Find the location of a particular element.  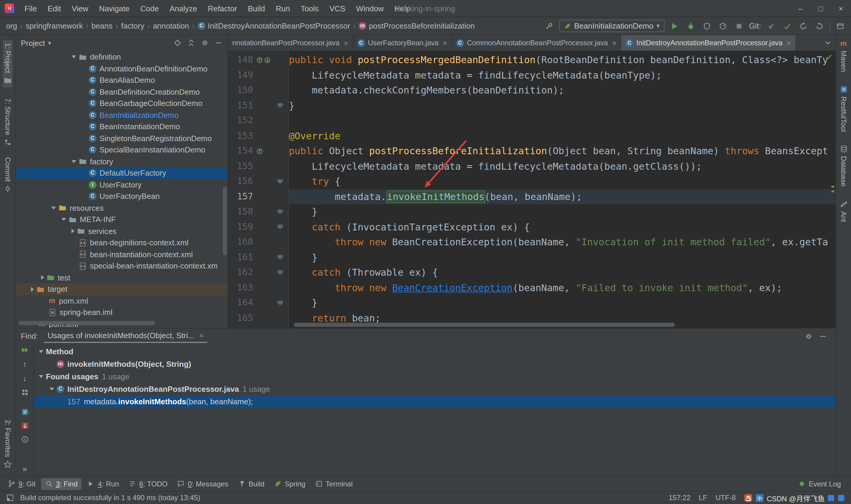

find-results-tab: Usages of invokeInitMethods(Object, Stri… is located at coordinates (126, 336).